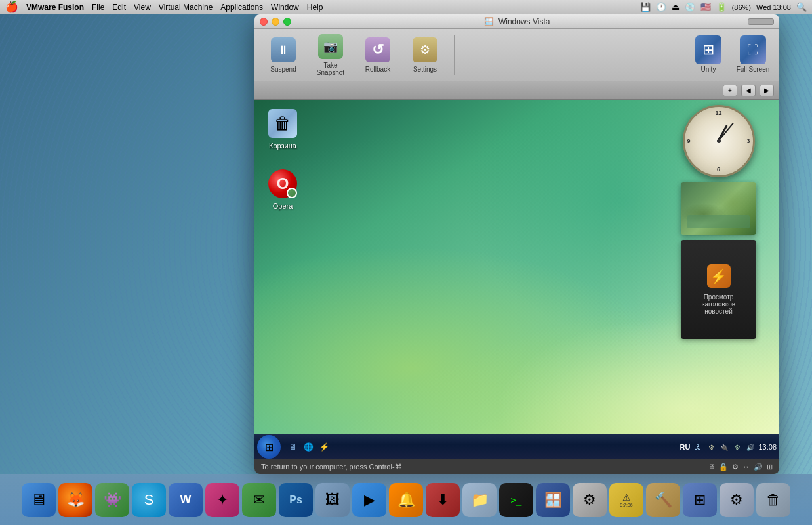 This screenshot has height=525, width=812. Describe the element at coordinates (711, 447) in the screenshot. I see `tray-misc1: ⚙` at that location.